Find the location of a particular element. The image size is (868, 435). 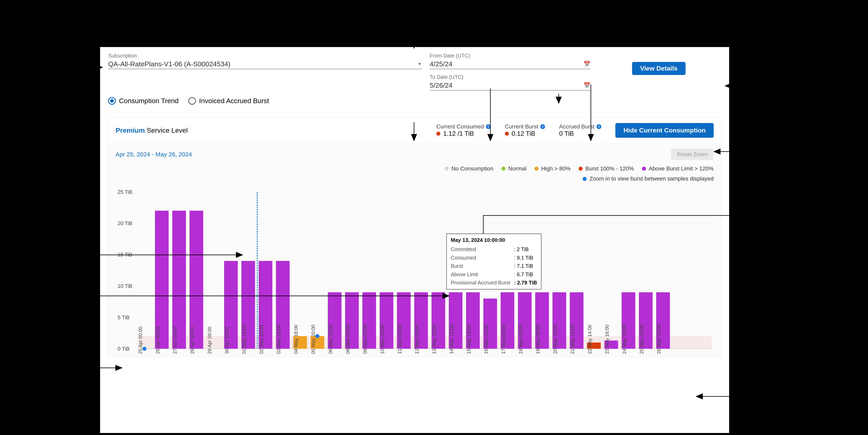

x-axis-tick: 18 May 06:00 is located at coordinates (521, 358).